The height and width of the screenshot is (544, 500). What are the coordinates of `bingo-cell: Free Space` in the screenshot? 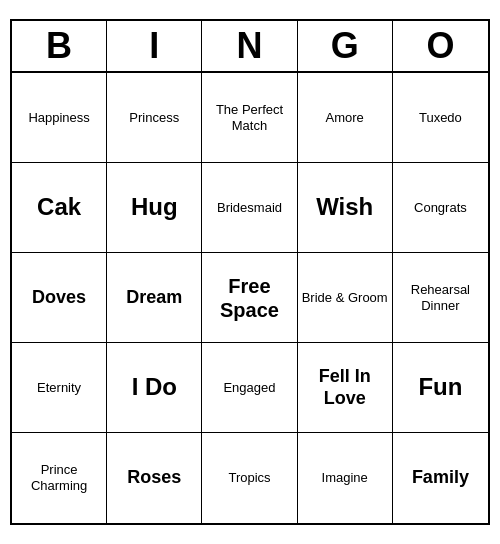 It's located at (250, 298).